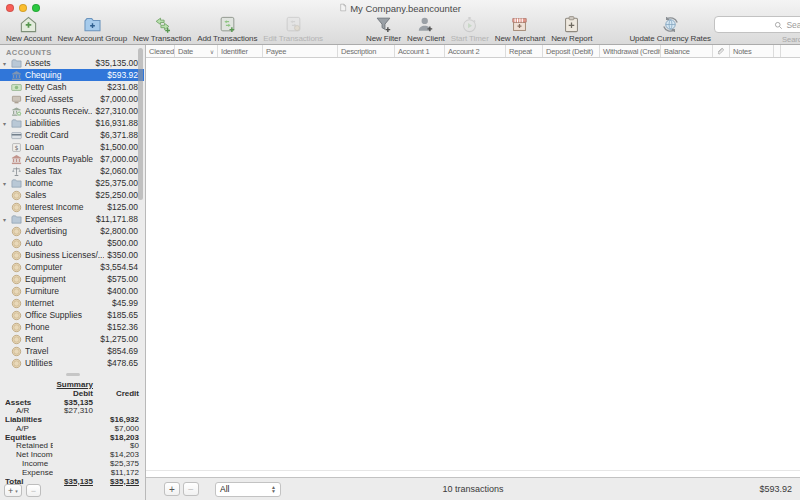  What do you see at coordinates (520, 28) in the screenshot?
I see `toolbar-button-new-merchant: New Merchant` at bounding box center [520, 28].